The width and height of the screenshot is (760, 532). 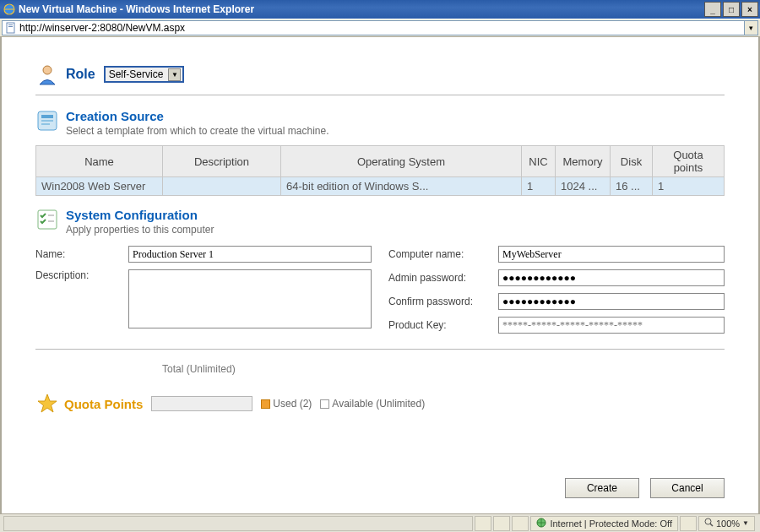 What do you see at coordinates (709, 524) in the screenshot?
I see `zoom-icon` at bounding box center [709, 524].